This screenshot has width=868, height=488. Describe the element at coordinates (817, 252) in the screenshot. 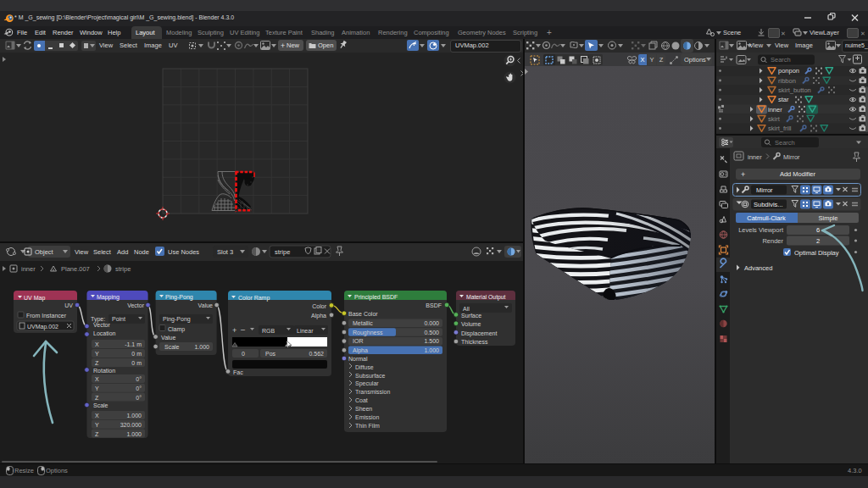

I see `svg-text: Optimal Display` at that location.